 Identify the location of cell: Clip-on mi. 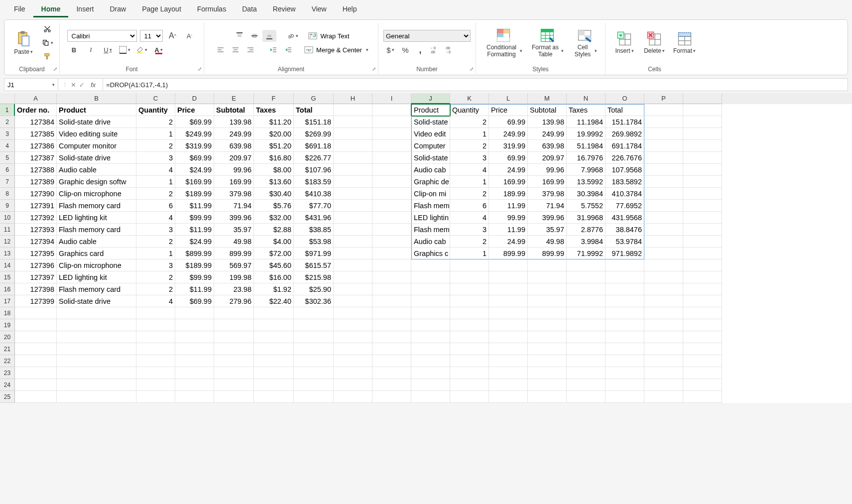
(431, 194).